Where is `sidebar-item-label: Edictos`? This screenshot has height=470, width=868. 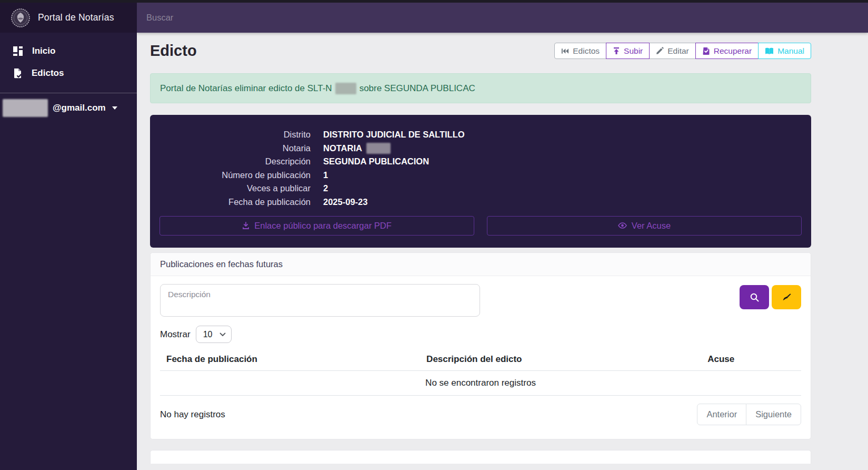
sidebar-item-label: Edictos is located at coordinates (47, 73).